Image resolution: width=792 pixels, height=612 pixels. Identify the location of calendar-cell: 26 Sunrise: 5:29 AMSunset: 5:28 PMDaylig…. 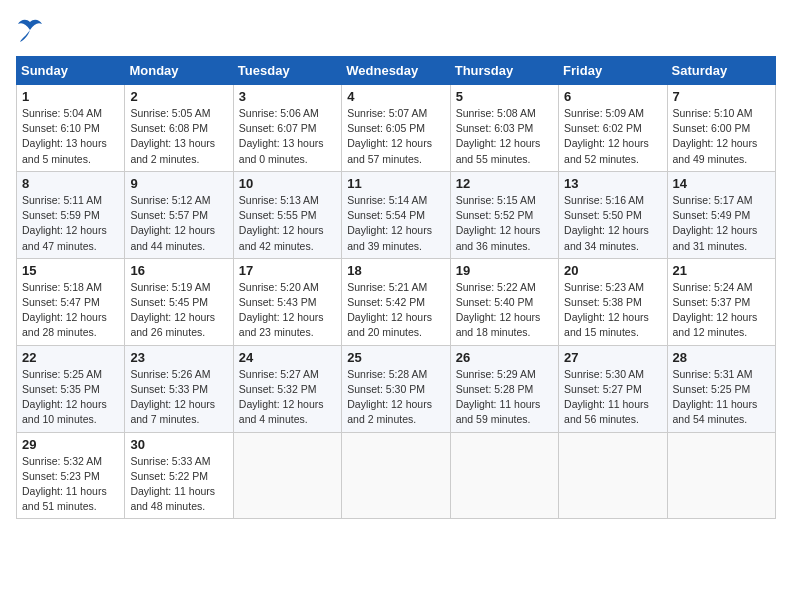
(504, 388).